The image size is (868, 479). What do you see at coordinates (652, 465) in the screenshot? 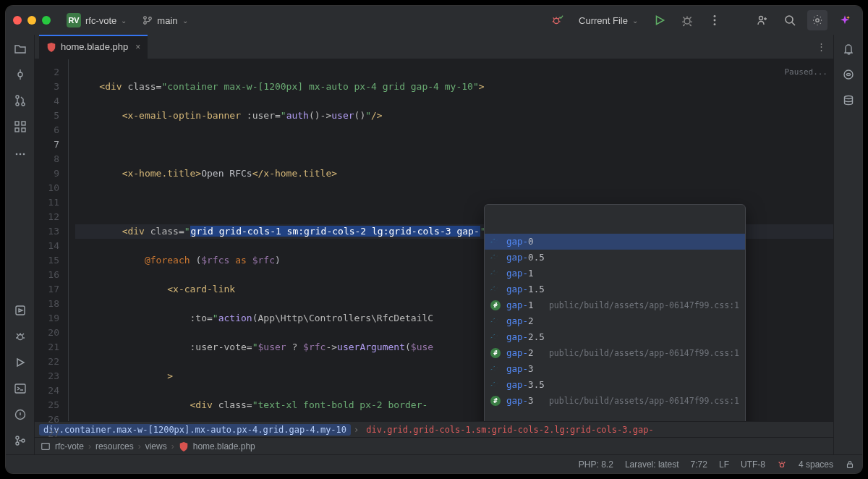
I see `status-laravel: Laravel: latest` at bounding box center [652, 465].